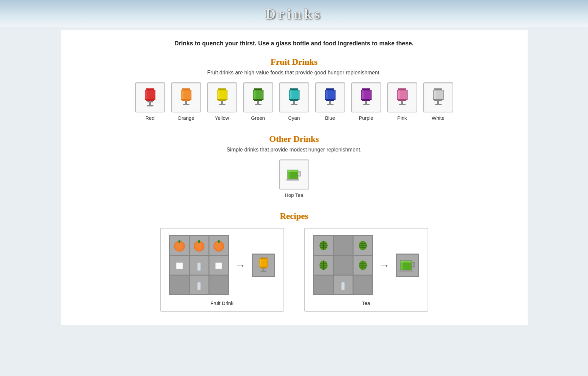 The width and height of the screenshot is (588, 376). I want to click on craft-cell-empty1, so click(179, 285).